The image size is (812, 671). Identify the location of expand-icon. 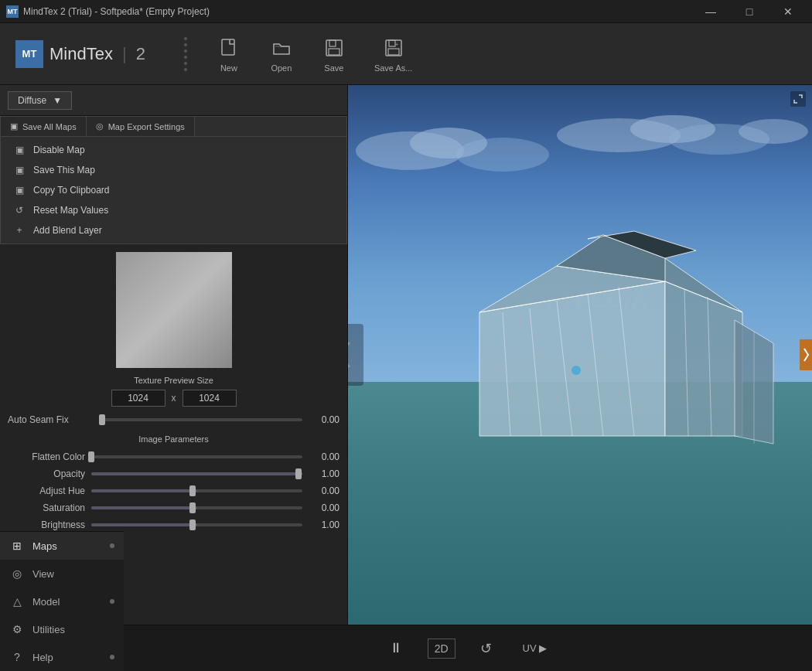
(798, 99).